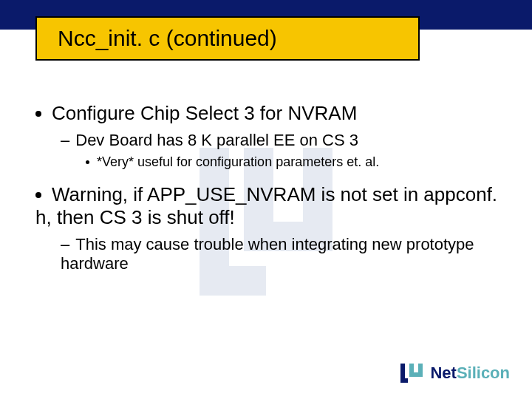  I want to click on bullet-dot-small-icon, so click(87, 163).